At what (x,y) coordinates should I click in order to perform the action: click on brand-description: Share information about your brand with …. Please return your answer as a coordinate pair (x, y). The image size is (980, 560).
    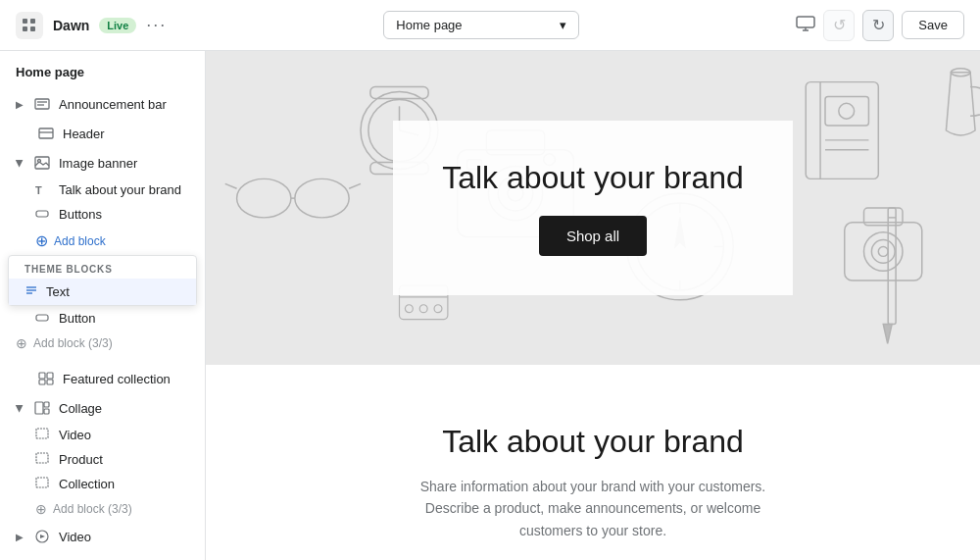
    Looking at the image, I should click on (593, 508).